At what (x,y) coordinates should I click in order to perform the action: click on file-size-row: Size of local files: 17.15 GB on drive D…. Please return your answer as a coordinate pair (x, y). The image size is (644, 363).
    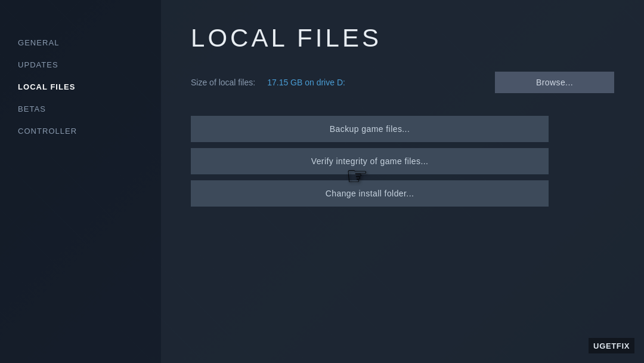
    Looking at the image, I should click on (402, 82).